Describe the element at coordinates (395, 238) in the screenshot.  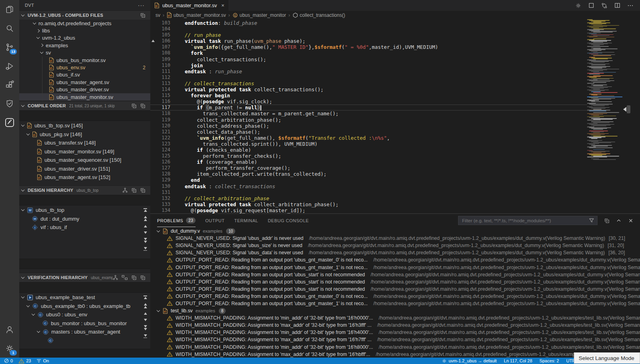
I see `problem-row: SIGNAL_NEVER_USED: Signal 'ubus_addr' is…` at that location.